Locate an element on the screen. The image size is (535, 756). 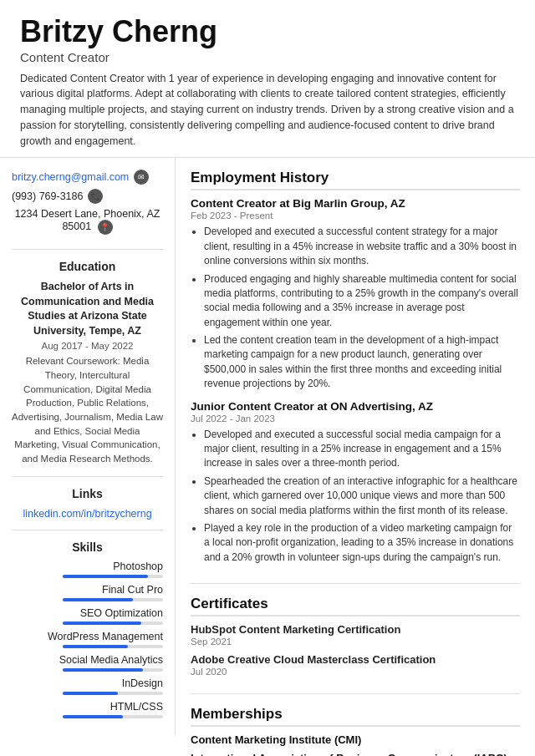
skill-item: Social Media Analytics is located at coordinates (87, 663).